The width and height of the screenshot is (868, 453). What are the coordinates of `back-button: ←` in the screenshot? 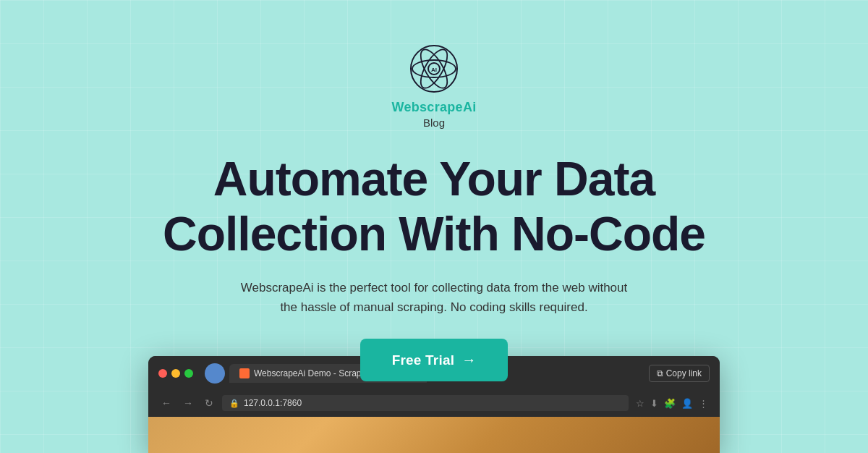 It's located at (166, 403).